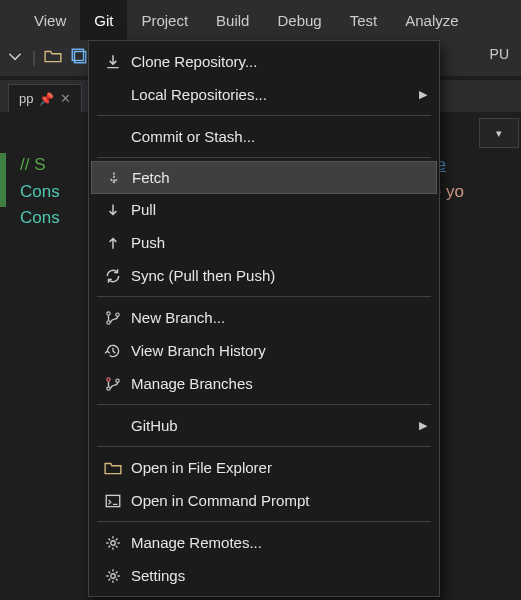 The image size is (521, 600). What do you see at coordinates (364, 20) in the screenshot?
I see `menu-test: Test` at bounding box center [364, 20].